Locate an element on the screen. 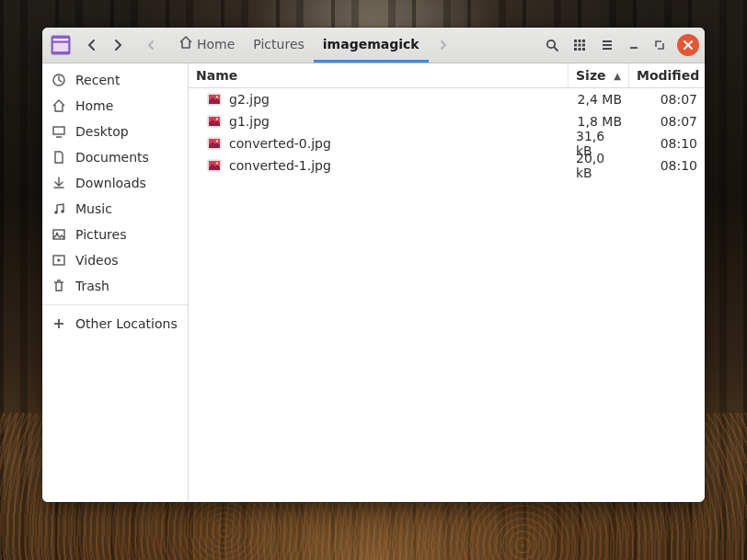  column-headers: Name Size ▲ Modified is located at coordinates (447, 75).